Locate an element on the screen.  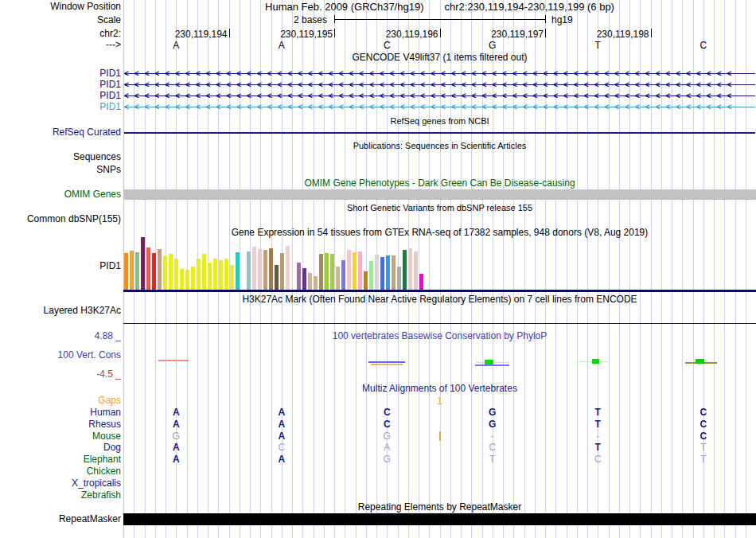
multiz-track-title: Multiz Alignments of 100 Vertebrates is located at coordinates (439, 388).